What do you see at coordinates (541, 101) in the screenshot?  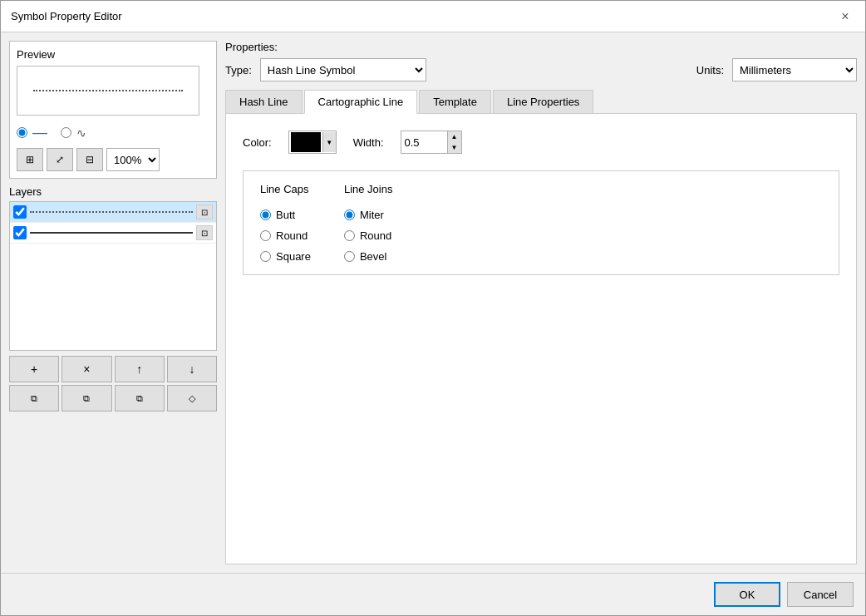 I see `tabs-bar: Hash Line Cartographic Line Template Lin…` at bounding box center [541, 101].